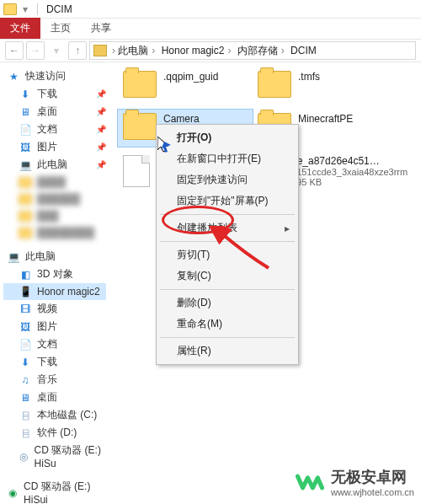  Describe the element at coordinates (35, 51) in the screenshot. I see `nav-forward-button: →` at that location.